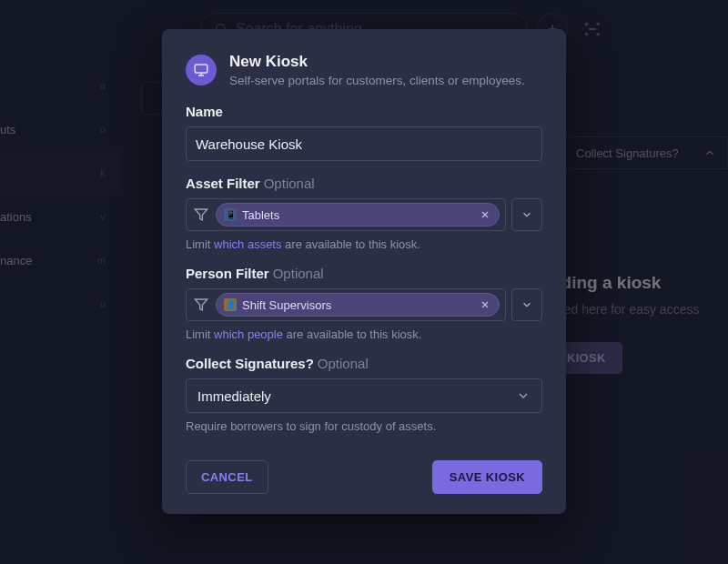 This screenshot has height=564, width=728. I want to click on collect-signatures-value: Immediately, so click(235, 397).